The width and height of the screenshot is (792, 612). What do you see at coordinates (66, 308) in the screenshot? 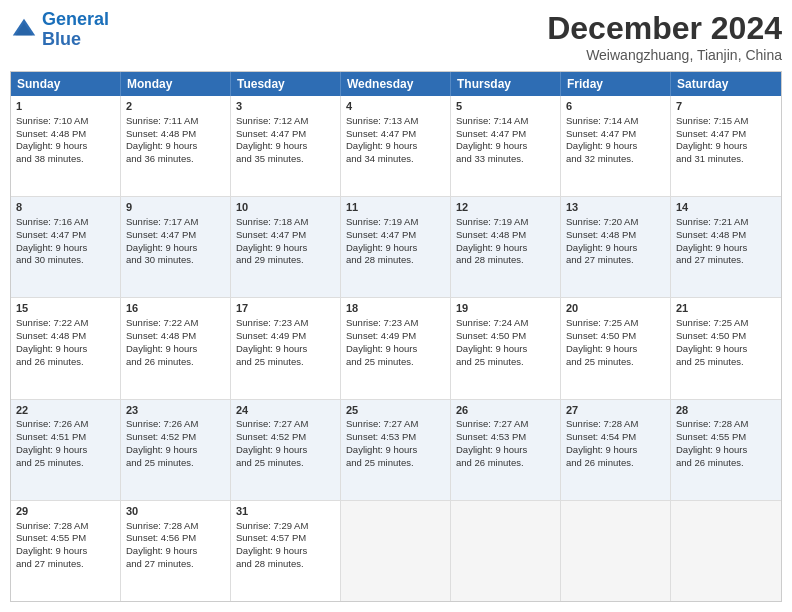
I see `day-number-15: 15` at bounding box center [66, 308].